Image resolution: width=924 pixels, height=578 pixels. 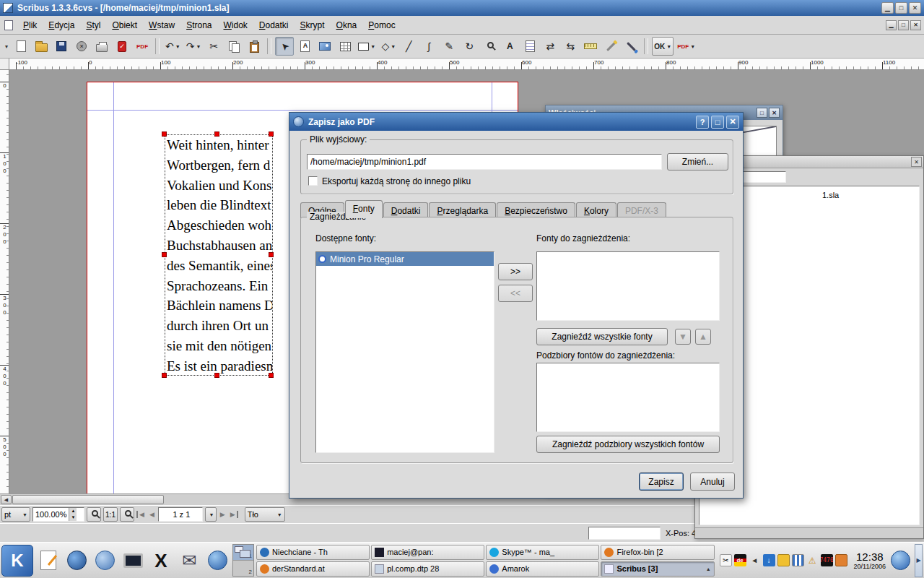 What do you see at coordinates (697, 162) in the screenshot?
I see `change-button: Zmień...` at bounding box center [697, 162].